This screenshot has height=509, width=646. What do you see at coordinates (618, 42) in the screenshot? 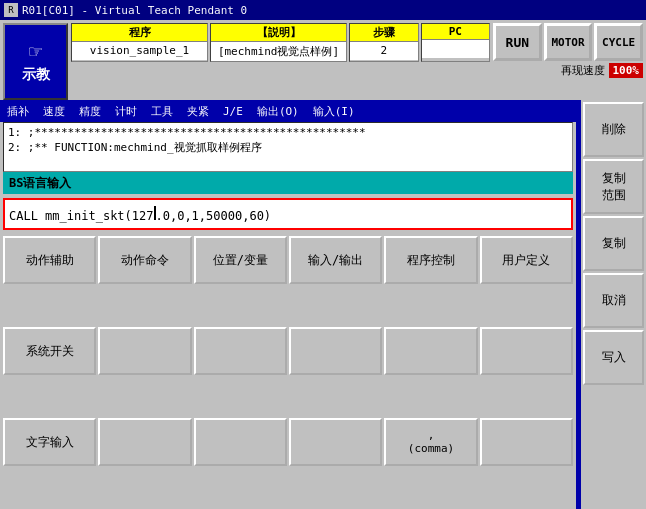
I see `cycle-button: CYCLE` at bounding box center [618, 42].